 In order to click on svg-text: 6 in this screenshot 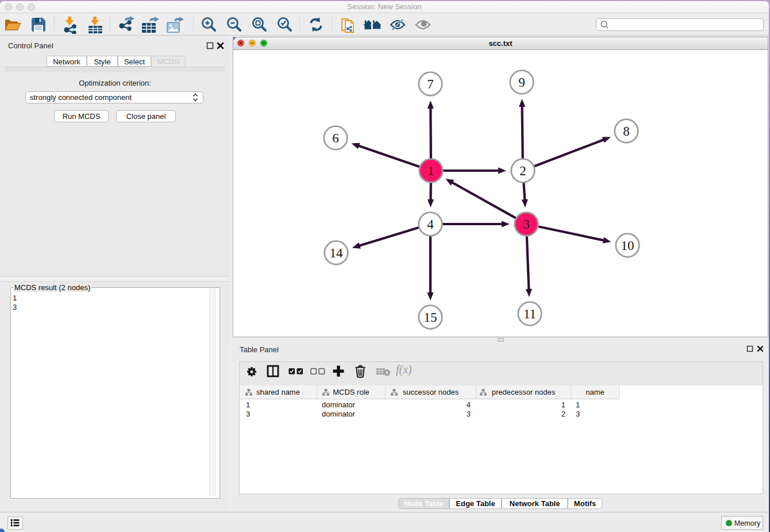, I will do `click(336, 138)`.